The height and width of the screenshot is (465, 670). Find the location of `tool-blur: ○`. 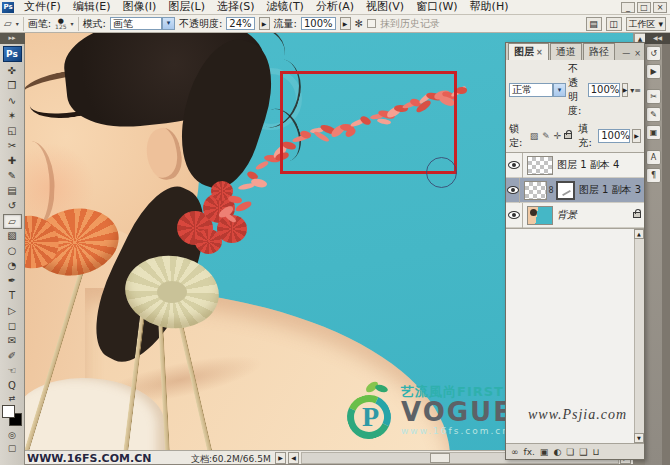

tool-blur: ○ is located at coordinates (12, 252).